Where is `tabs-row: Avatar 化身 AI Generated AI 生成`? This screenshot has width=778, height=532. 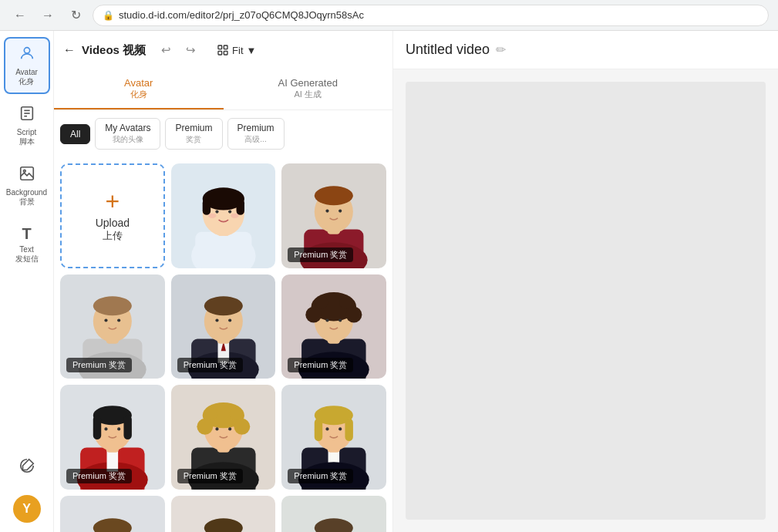
tabs-row: Avatar 化身 AI Generated AI 生成 is located at coordinates (224, 89).